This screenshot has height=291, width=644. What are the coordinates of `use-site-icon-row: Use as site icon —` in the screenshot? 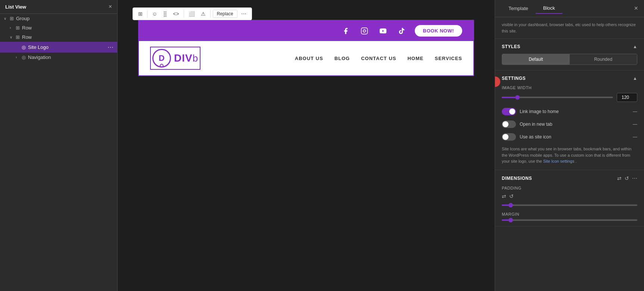 It's located at (570, 137).